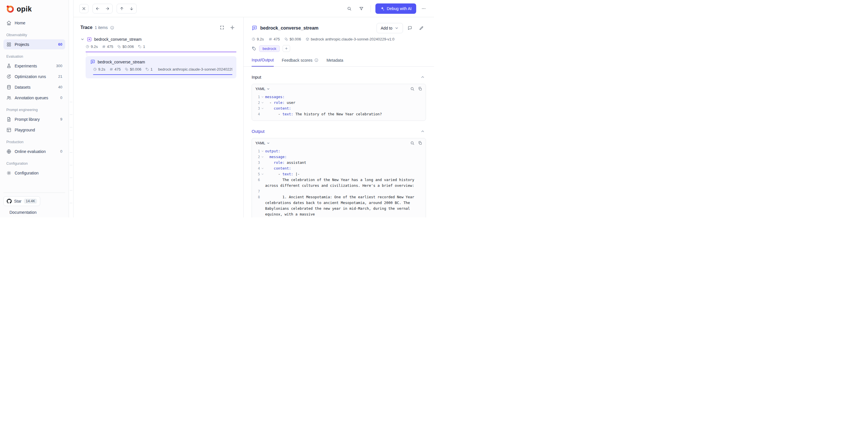 The height and width of the screenshot is (435, 868). What do you see at coordinates (349, 9) in the screenshot?
I see `search-button` at bounding box center [349, 9].